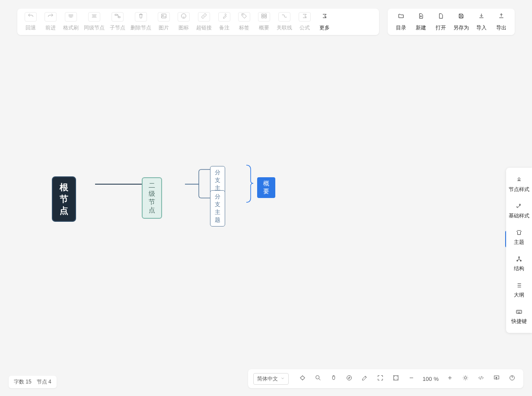 Image resolution: width=532 pixels, height=396 pixels. Describe the element at coordinates (461, 28) in the screenshot. I see `save-as-label: 另存为` at that location.